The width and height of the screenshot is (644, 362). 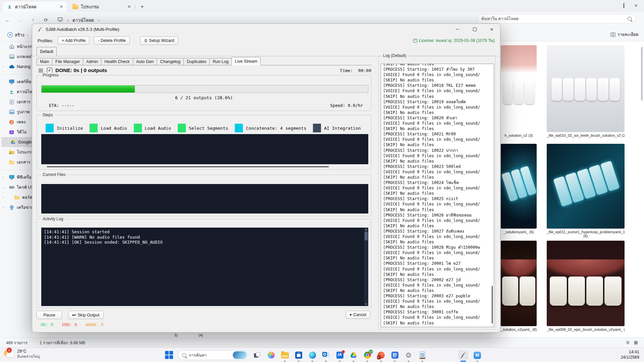 I want to click on forward-icon: →, so click(x=20, y=20).